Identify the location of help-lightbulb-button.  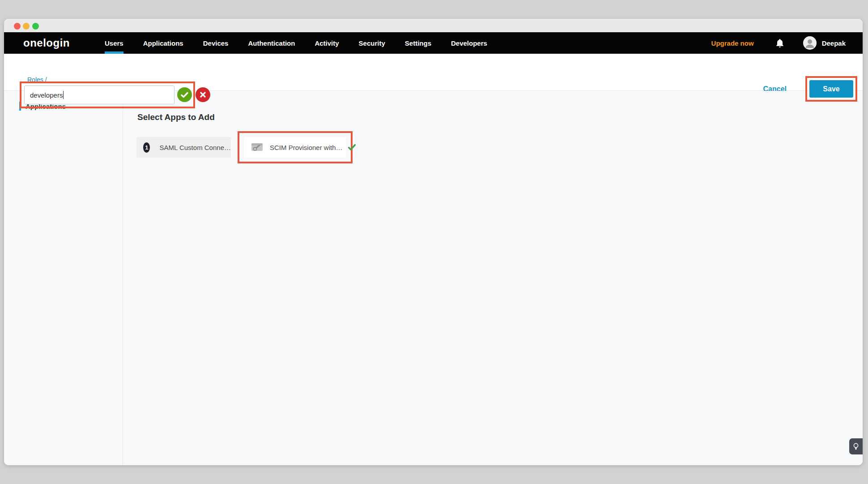
(856, 446).